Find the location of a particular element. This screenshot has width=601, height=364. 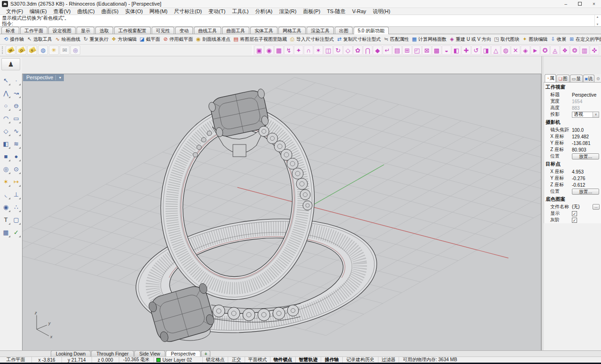

scroll-up-icon: ▲ is located at coordinates (598, 17).